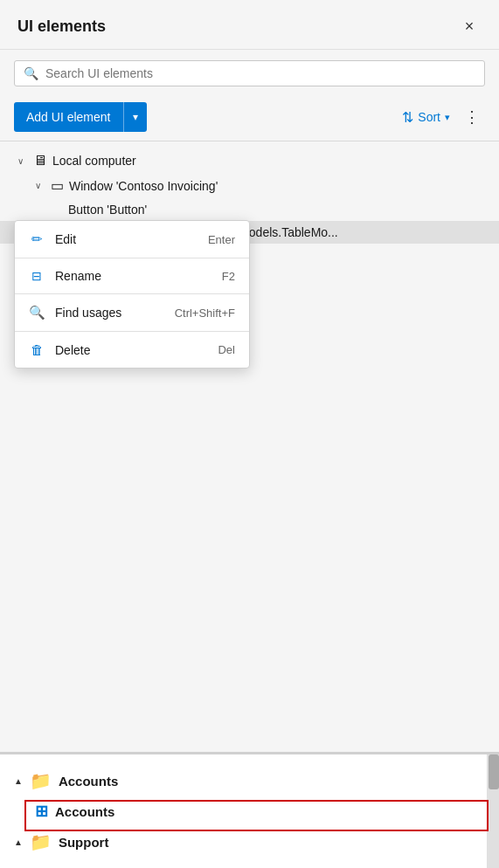 The image size is (499, 868). Describe the element at coordinates (250, 810) in the screenshot. I see `bottom-section: ▲ 📁 Accounts ⊞ Accounts ▲ 📁 Support` at that location.